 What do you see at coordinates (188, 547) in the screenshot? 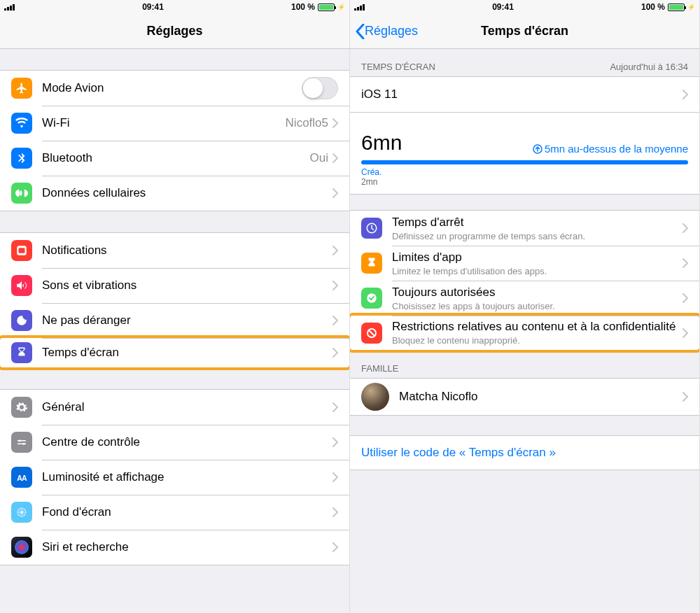
I see `row-label: Siri et recherche` at bounding box center [188, 547].